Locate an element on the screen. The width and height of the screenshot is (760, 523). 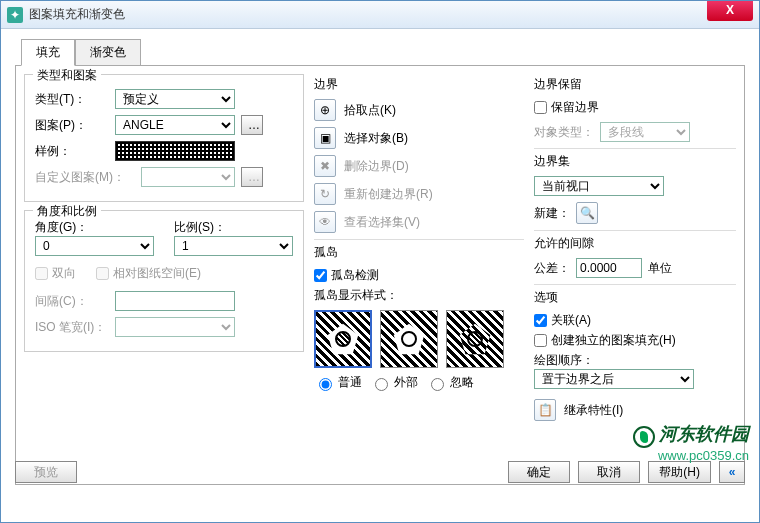
unit-label: 单位 is located at coordinates (660, 268).